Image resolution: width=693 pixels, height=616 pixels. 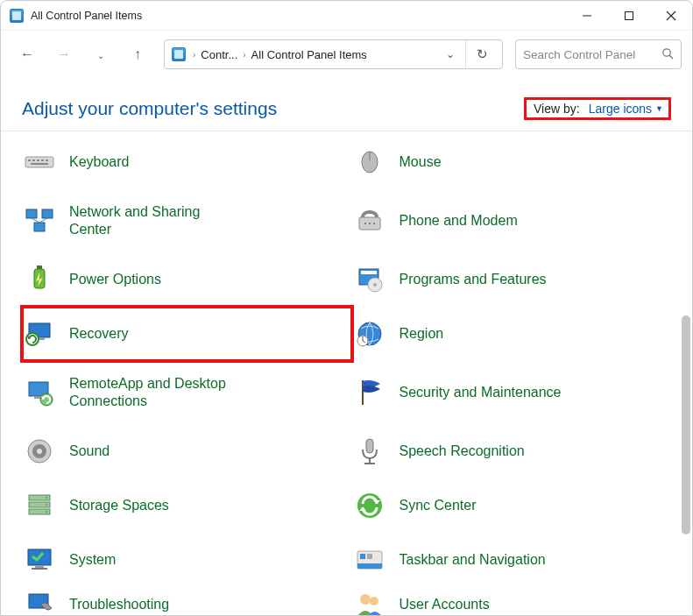 I want to click on item-recovery: Recovery, so click(x=187, y=334).